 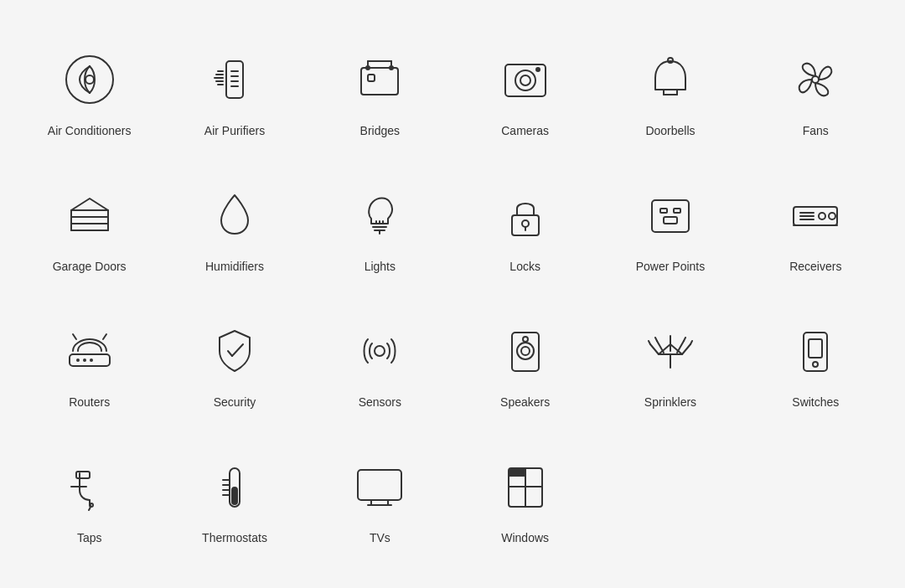 I want to click on item-sprinklers: Sprinklers, so click(x=670, y=362).